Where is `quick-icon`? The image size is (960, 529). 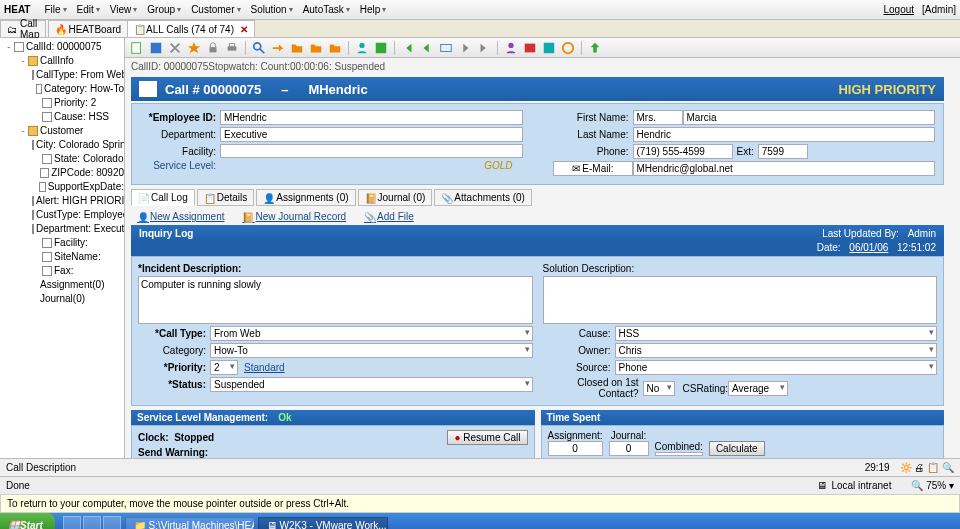
quick-icon is located at coordinates (194, 48).